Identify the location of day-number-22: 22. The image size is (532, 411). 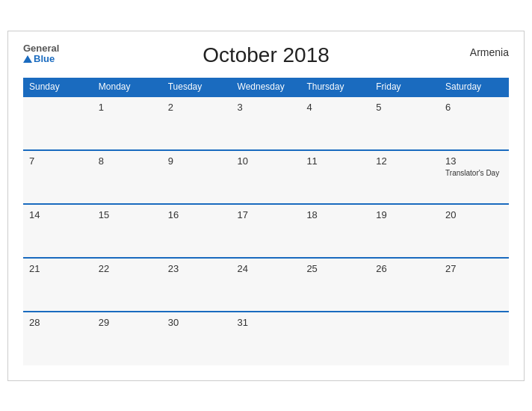
(127, 269).